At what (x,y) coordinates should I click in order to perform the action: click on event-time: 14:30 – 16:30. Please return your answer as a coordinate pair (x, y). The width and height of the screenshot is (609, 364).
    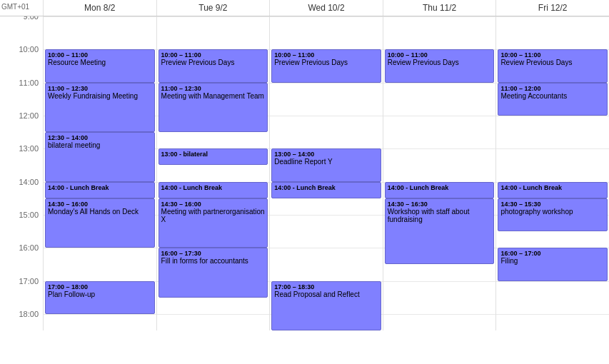
    Looking at the image, I should click on (440, 204).